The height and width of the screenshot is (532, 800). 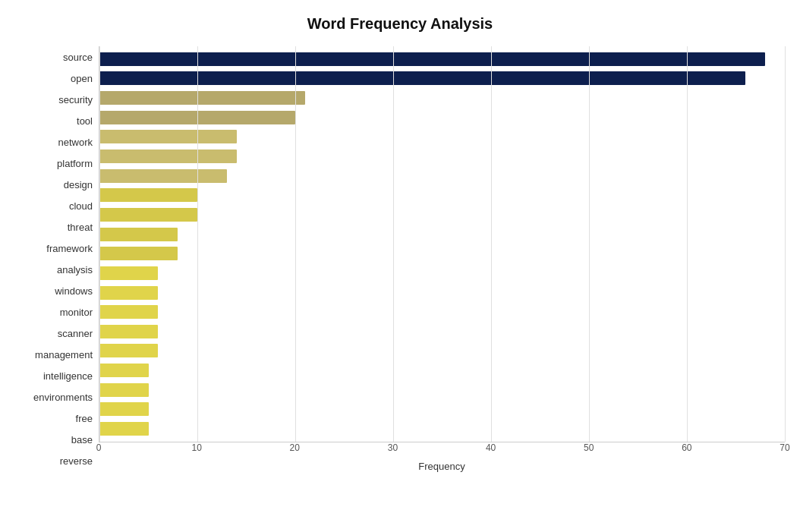 What do you see at coordinates (442, 466) in the screenshot?
I see `x-axis-label: Frequency` at bounding box center [442, 466].